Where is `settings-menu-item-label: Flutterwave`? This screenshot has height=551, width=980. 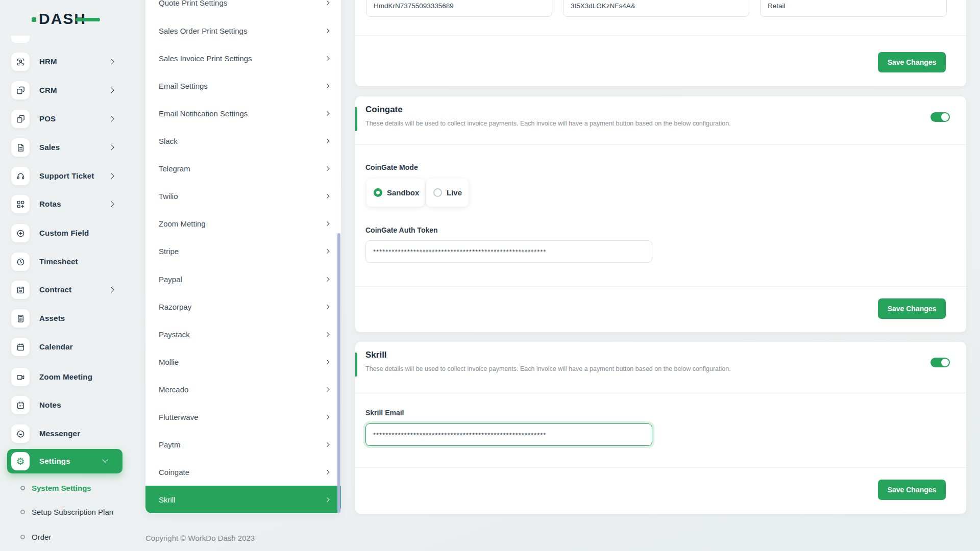 settings-menu-item-label: Flutterwave is located at coordinates (179, 417).